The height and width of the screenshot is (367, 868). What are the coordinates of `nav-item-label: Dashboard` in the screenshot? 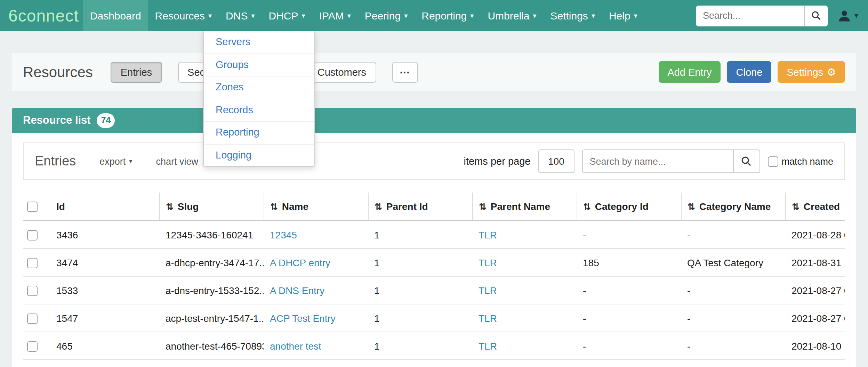 It's located at (115, 16).